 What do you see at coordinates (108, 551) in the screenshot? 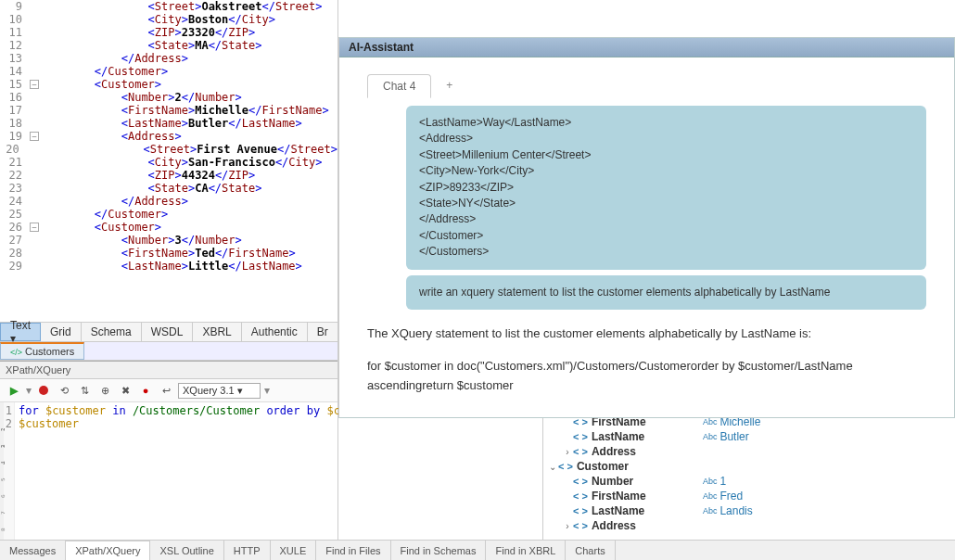
I see `bottom-tab-xpath-xquery: XPath/XQuery` at bounding box center [108, 551].